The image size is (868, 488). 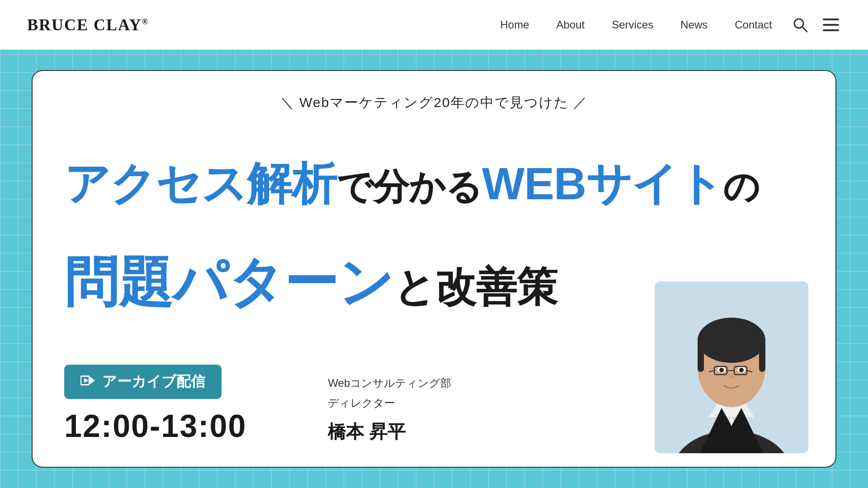 What do you see at coordinates (816, 25) in the screenshot?
I see `nav-icons` at bounding box center [816, 25].